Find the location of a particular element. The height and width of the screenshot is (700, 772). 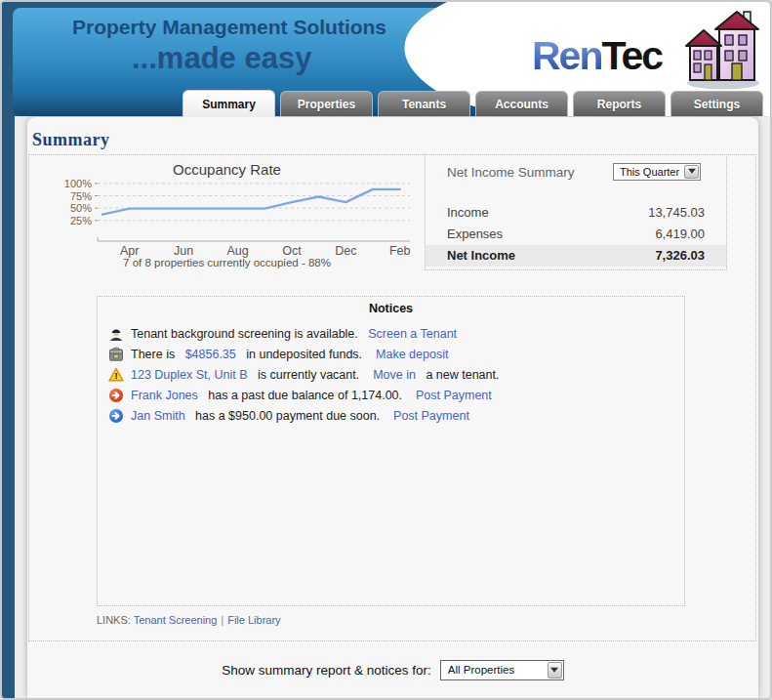

svg-text: Jun is located at coordinates (183, 251).